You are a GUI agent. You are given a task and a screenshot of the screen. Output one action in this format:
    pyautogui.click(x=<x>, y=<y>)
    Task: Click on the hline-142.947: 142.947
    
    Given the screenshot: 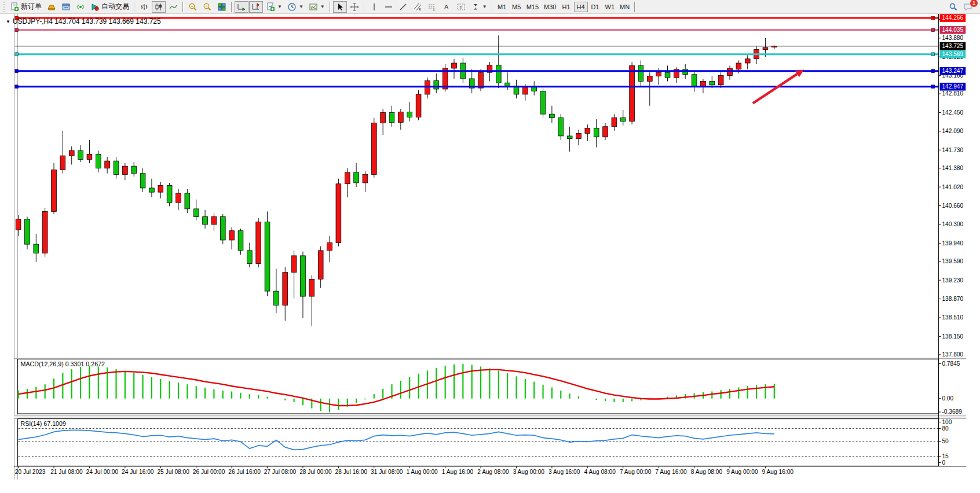 What is the action you would take?
    pyautogui.click(x=490, y=87)
    